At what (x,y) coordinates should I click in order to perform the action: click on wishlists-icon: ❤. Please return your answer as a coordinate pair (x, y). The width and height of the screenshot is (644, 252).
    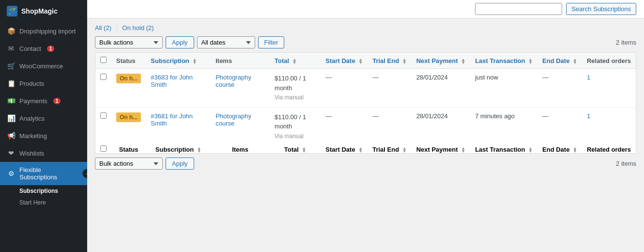
    Looking at the image, I should click on (11, 153).